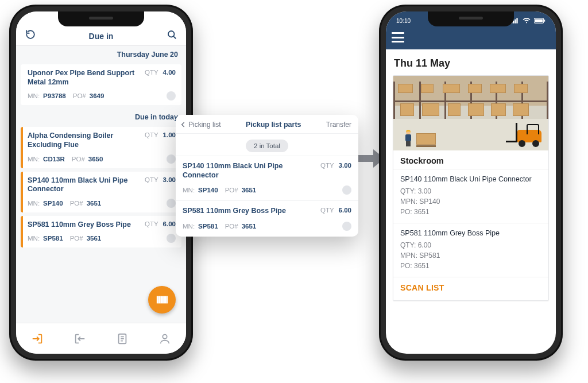 The width and height of the screenshot is (588, 383). Describe the element at coordinates (471, 289) in the screenshot. I see `scan-list-button: SCAN LIST` at that location.